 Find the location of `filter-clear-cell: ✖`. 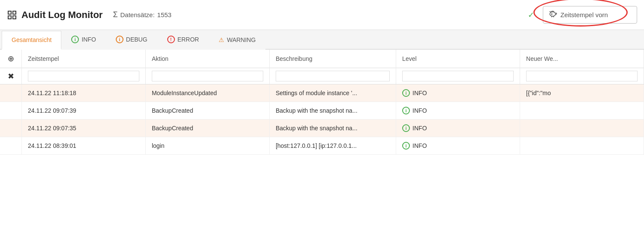

filter-clear-cell: ✖ is located at coordinates (11, 76).